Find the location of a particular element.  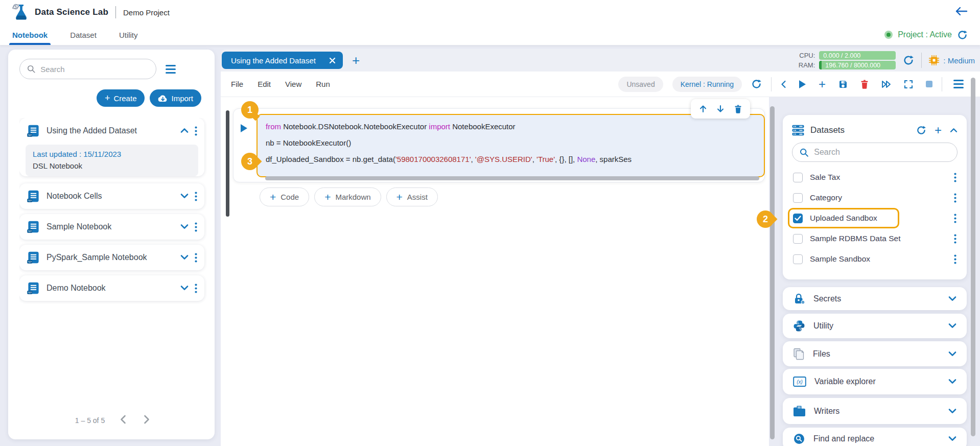

move-cell-up-icon is located at coordinates (703, 109).